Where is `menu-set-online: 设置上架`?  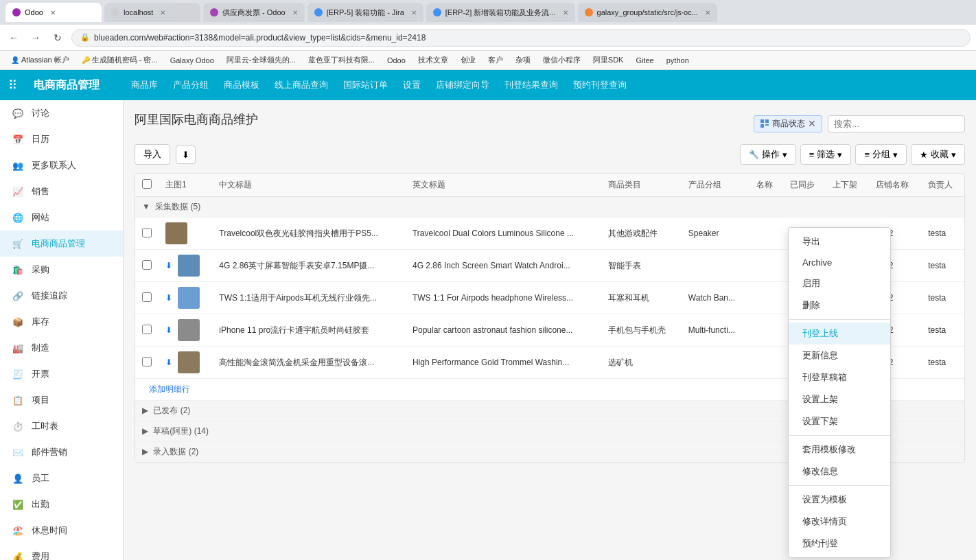 menu-set-online: 设置上架 is located at coordinates (839, 399).